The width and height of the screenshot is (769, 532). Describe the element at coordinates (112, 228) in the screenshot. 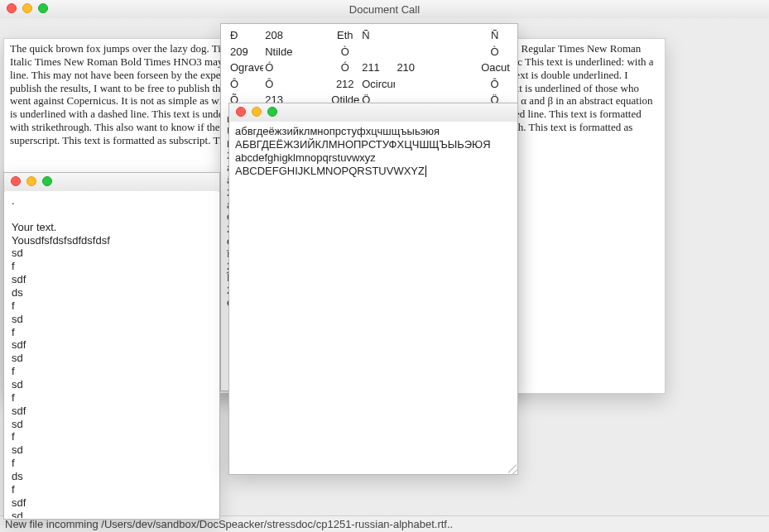

I see `text-line: Your text.` at that location.